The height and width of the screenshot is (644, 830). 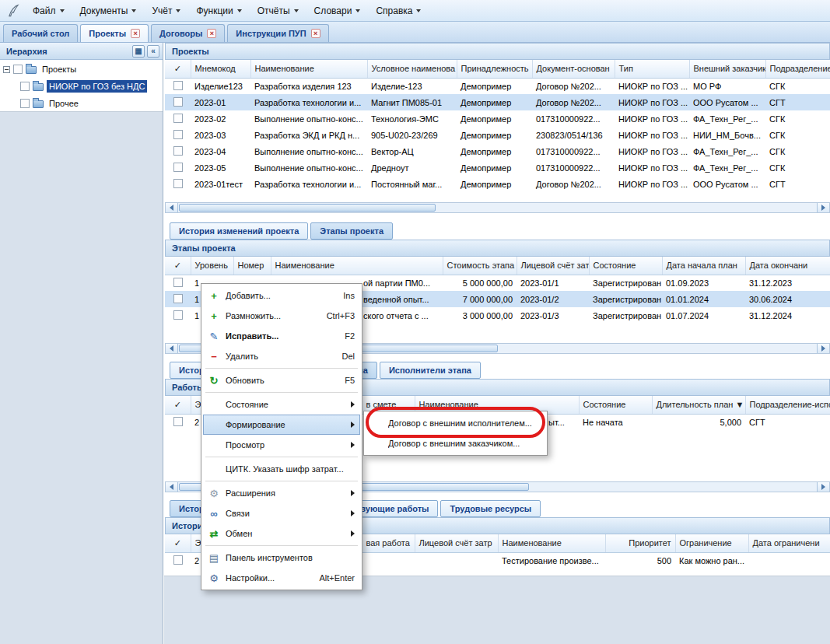 What do you see at coordinates (307, 208) in the screenshot?
I see `scroll-thumb` at bounding box center [307, 208].